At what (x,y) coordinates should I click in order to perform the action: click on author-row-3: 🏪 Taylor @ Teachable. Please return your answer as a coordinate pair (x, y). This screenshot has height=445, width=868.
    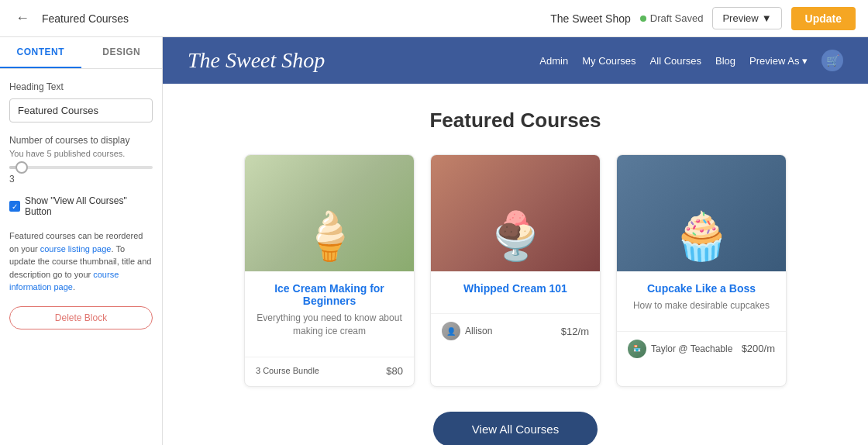
    Looking at the image, I should click on (680, 349).